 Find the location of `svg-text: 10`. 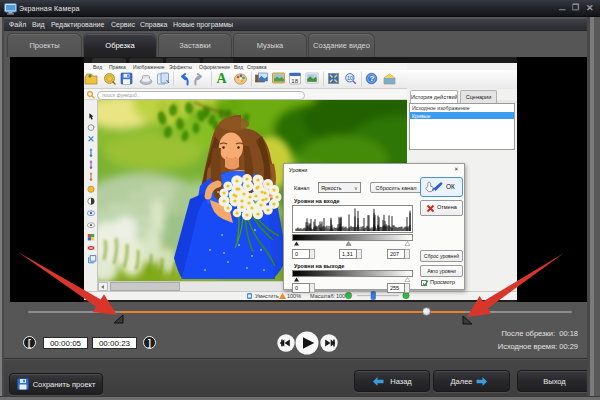

svg-text: 10 is located at coordinates (350, 78).